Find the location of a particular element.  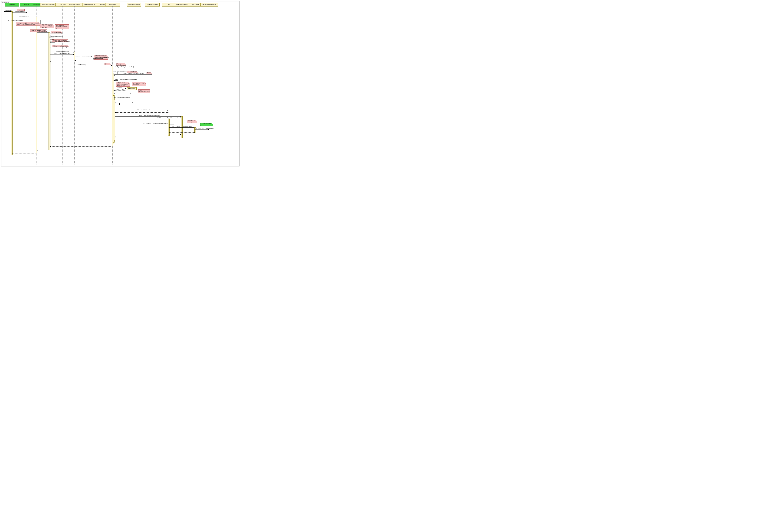

note-process: 这个函数内部会启动新的Process startSpecific is located at coordinates (206, 124).